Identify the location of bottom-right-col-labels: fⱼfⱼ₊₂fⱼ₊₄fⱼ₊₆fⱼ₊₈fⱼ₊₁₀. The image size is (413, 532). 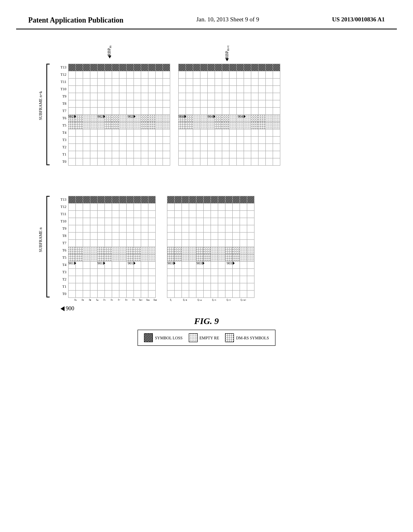
(211, 300).